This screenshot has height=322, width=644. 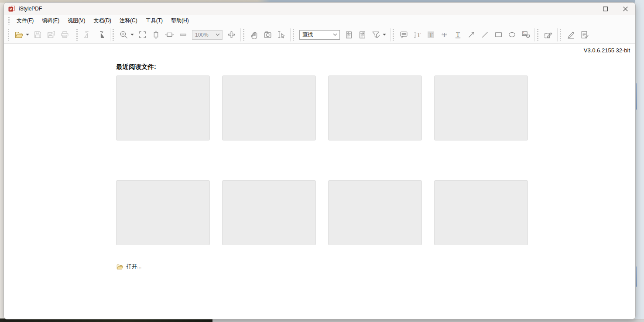 What do you see at coordinates (444, 35) in the screenshot?
I see `strikeout-icon: T` at bounding box center [444, 35].